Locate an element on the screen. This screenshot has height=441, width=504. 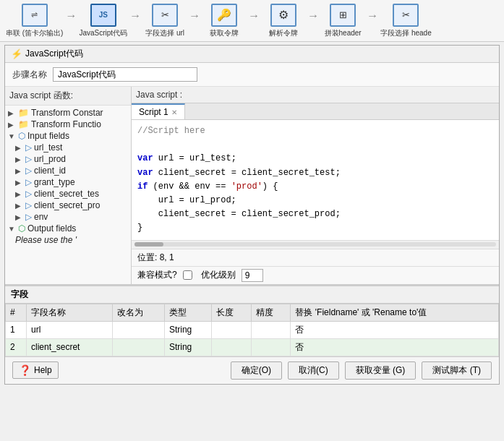
compat-checkbox is located at coordinates (188, 275).